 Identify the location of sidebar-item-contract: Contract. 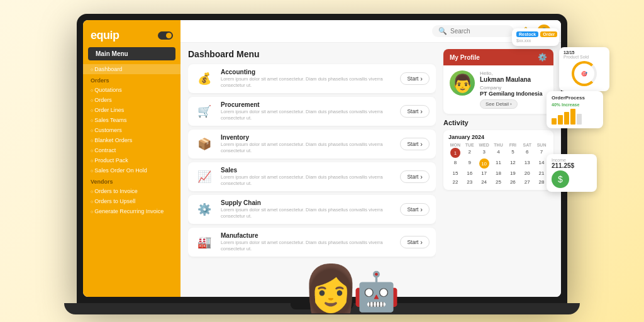
(132, 150).